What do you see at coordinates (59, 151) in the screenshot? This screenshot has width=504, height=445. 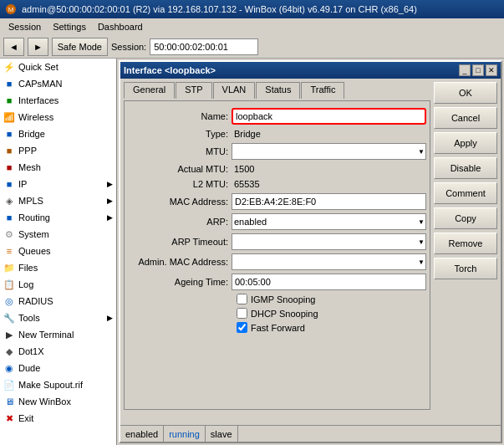 I see `sidebar-item-ppp: ■ PPP` at bounding box center [59, 151].